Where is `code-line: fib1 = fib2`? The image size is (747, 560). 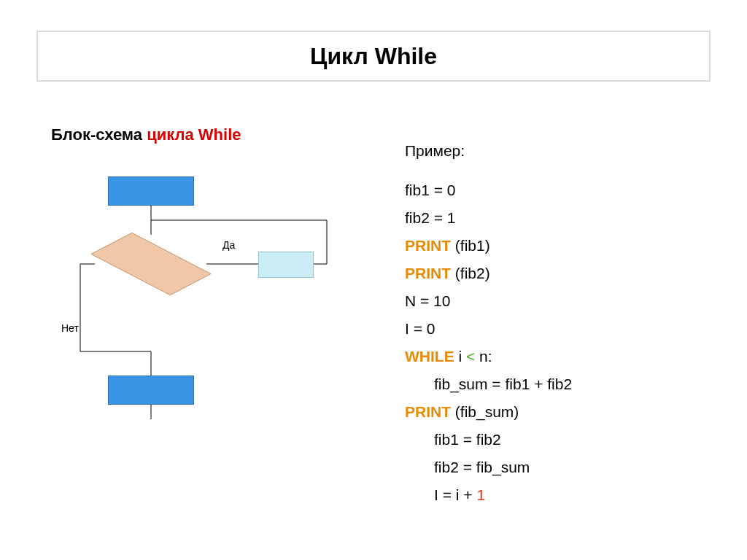
code-line: fib1 = fib2 is located at coordinates (573, 440).